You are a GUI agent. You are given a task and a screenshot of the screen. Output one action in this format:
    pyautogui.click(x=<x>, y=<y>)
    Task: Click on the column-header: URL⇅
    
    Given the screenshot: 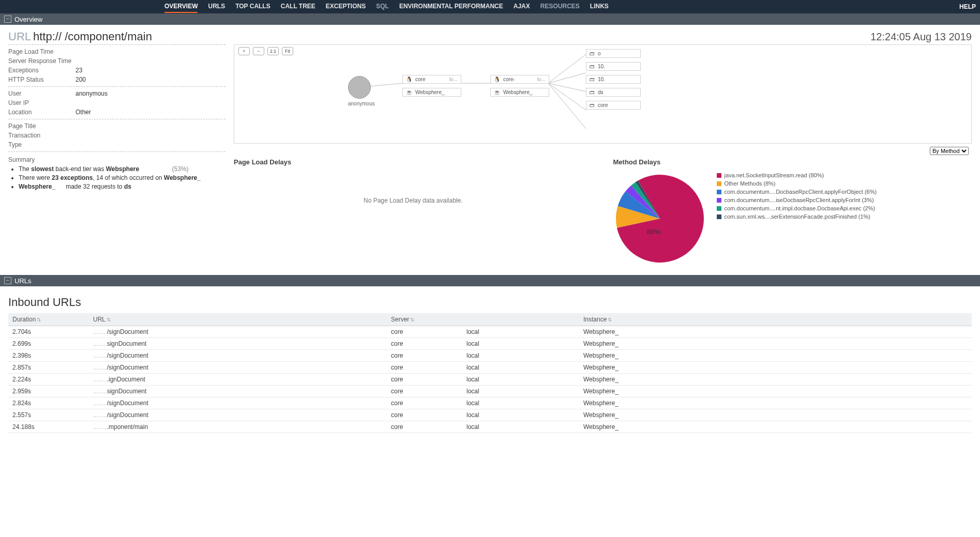 What is the action you would take?
    pyautogui.click(x=238, y=319)
    